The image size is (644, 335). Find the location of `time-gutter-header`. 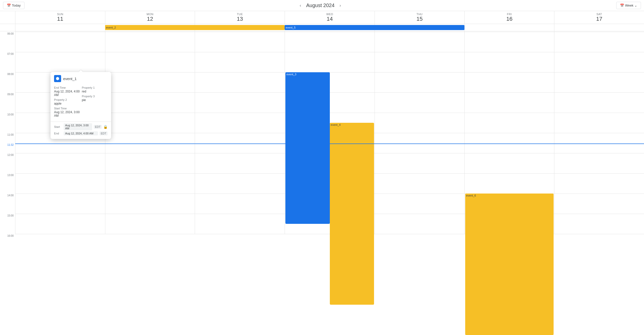

time-gutter-header is located at coordinates (8, 17).